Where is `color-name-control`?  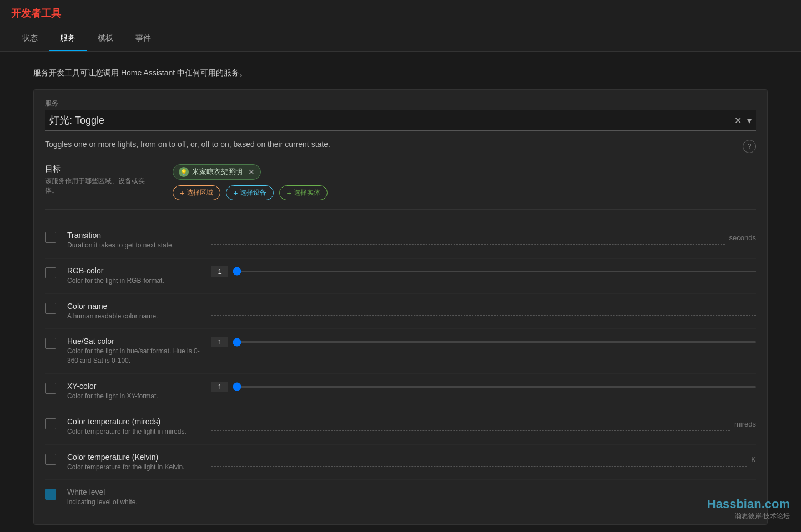
color-name-control is located at coordinates (484, 308).